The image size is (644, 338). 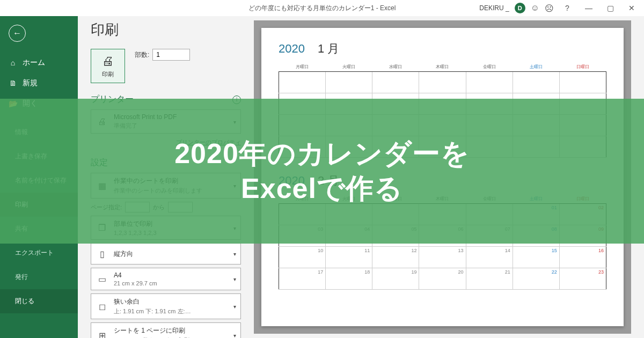 What do you see at coordinates (292, 49) in the screenshot?
I see `cal-year-1: 2020` at bounding box center [292, 49].